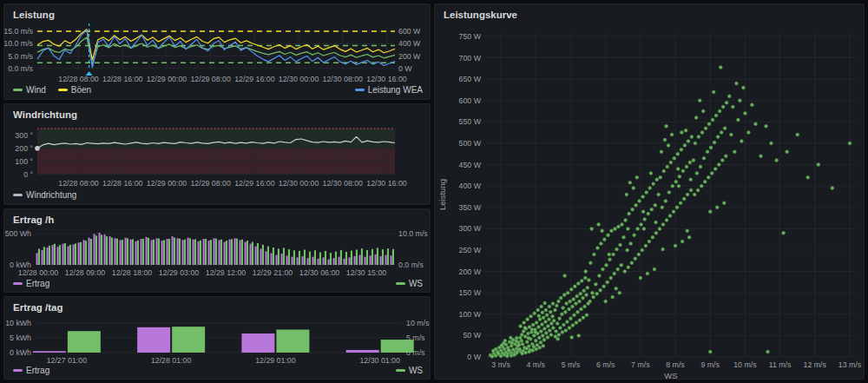  What do you see at coordinates (51, 195) in the screenshot?
I see `legend-label: Windrichtung` at bounding box center [51, 195].